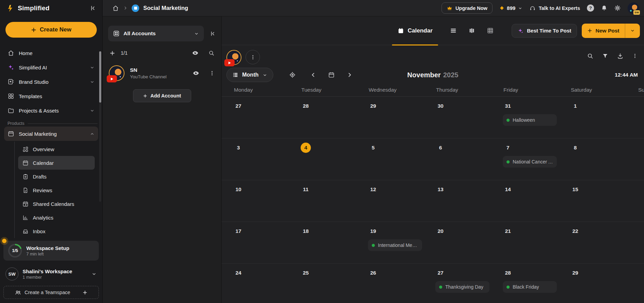 The width and height of the screenshot is (644, 303). I want to click on home-icon, so click(116, 8).